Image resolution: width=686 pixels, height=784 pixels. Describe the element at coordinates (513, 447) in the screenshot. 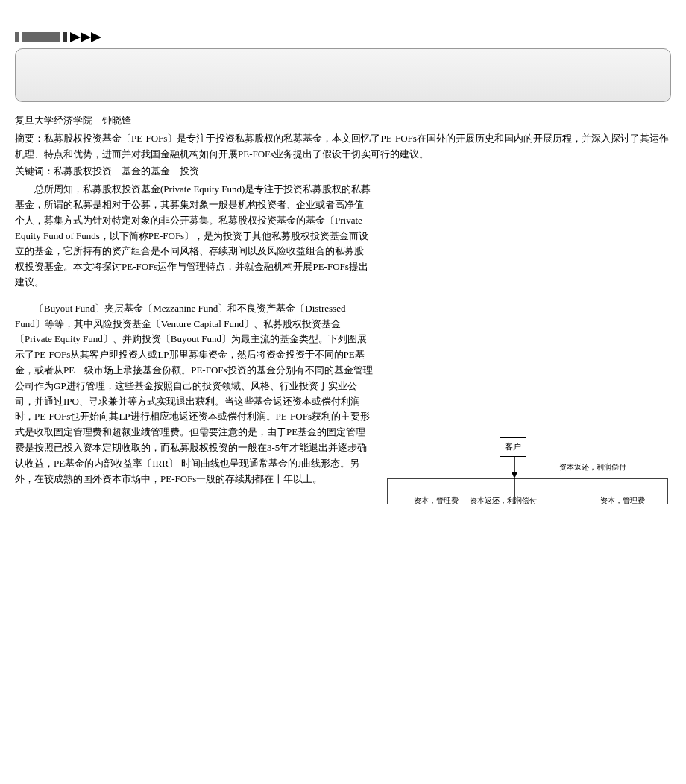

I see `diagram-customer-box: 客户` at that location.